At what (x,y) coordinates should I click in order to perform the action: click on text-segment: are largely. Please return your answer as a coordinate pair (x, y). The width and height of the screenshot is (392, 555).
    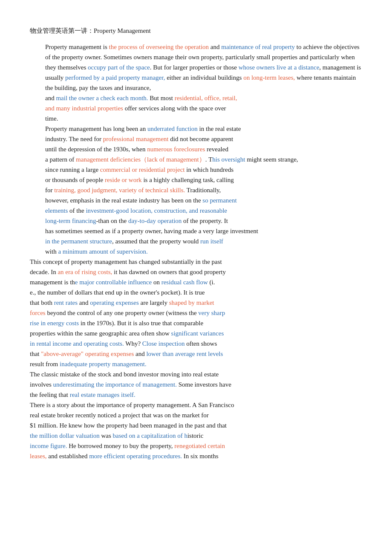
    Looking at the image, I should click on (154, 303).